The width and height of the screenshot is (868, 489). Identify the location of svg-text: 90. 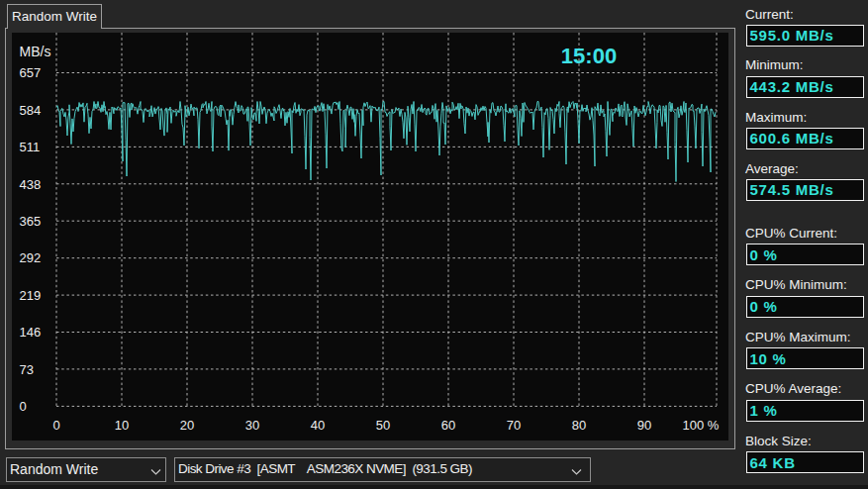
(644, 426).